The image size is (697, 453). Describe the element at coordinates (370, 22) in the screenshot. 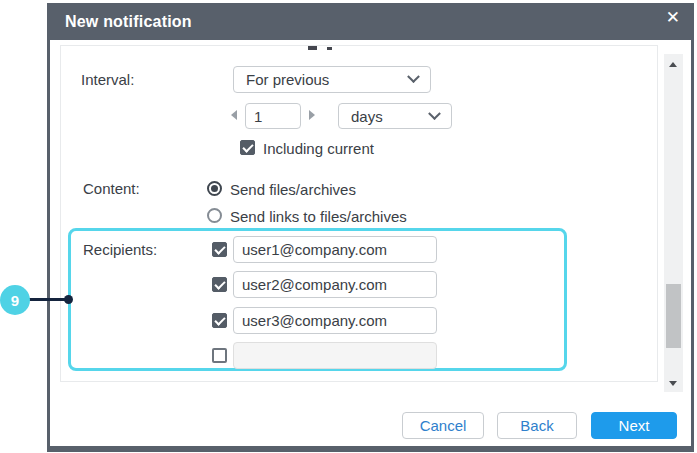

I see `dialog-titlebar: New notification` at that location.